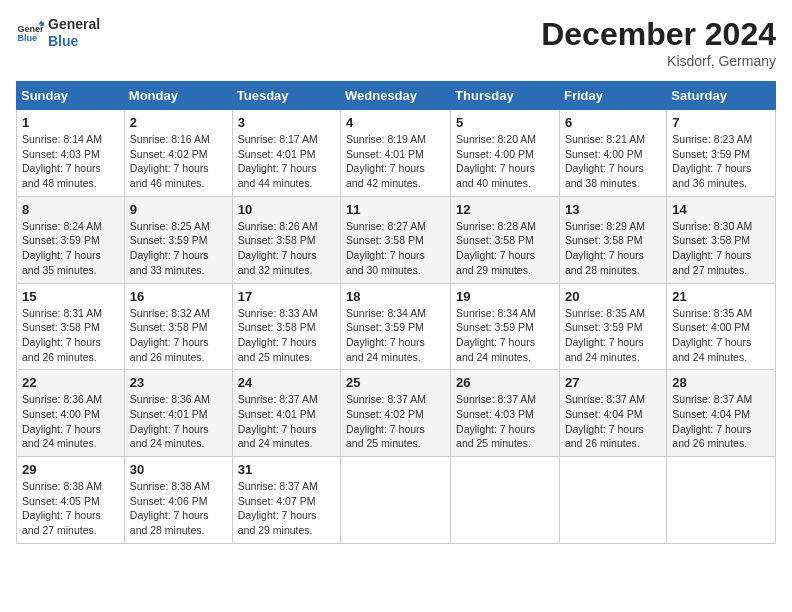 The image size is (792, 612). Describe the element at coordinates (505, 162) in the screenshot. I see `day-info: Sunrise: 8:20 AMSunset: 4:00 PMDaylight:…` at that location.